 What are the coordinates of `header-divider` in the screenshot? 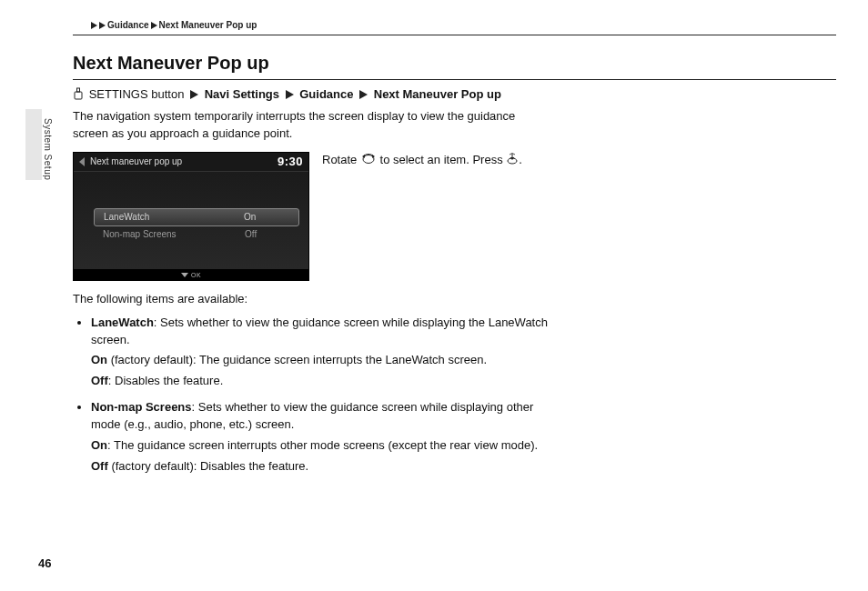 It's located at (455, 35).